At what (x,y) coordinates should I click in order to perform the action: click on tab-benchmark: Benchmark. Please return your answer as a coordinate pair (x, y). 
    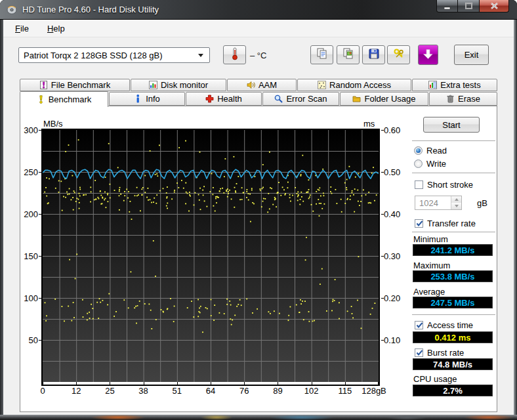
    Looking at the image, I should click on (64, 99).